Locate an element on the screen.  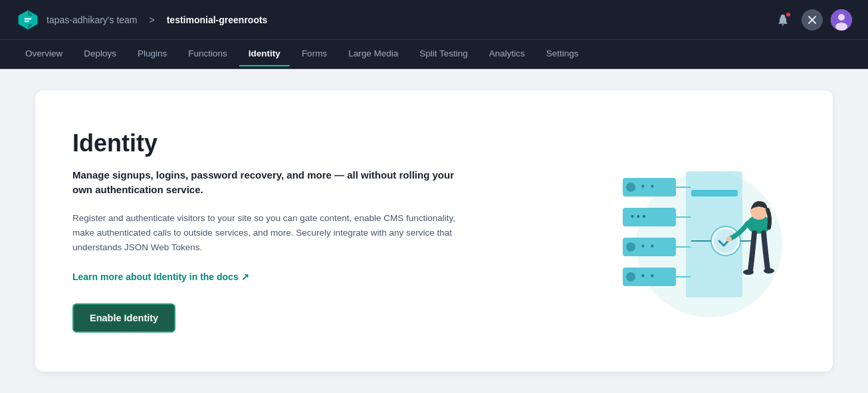
nav-overview: Overview is located at coordinates (44, 54).